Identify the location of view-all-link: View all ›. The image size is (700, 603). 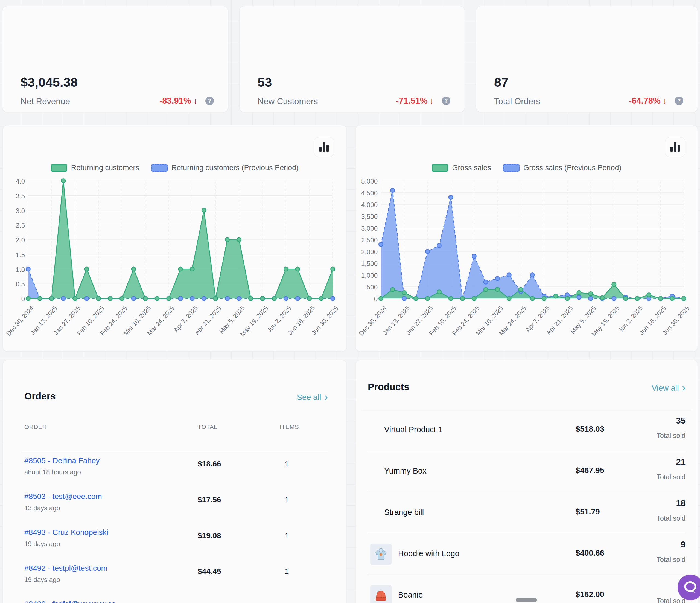
(669, 388).